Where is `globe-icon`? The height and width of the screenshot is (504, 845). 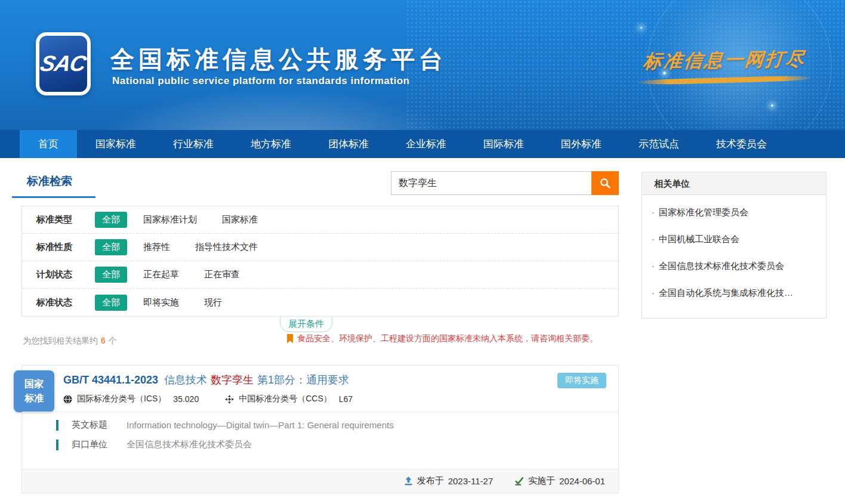
globe-icon is located at coordinates (68, 400).